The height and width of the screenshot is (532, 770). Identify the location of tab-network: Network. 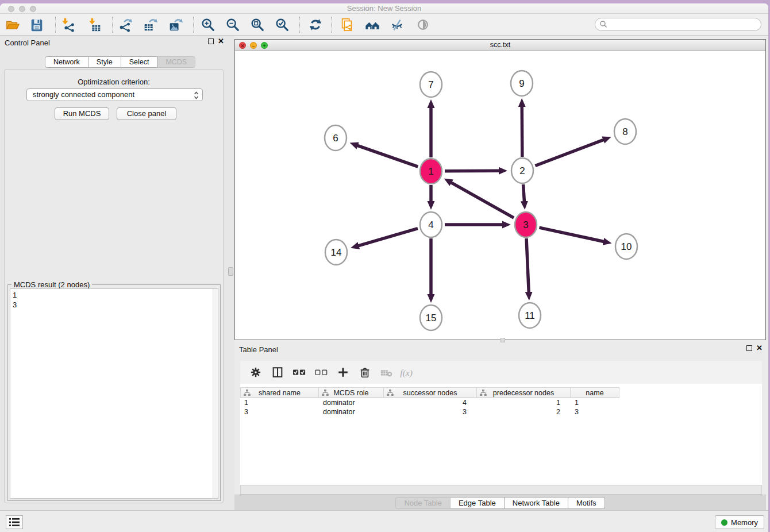
(67, 62).